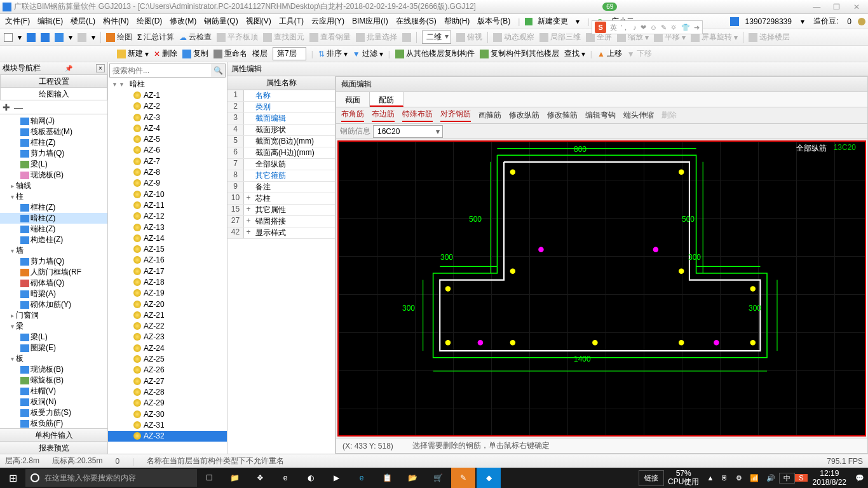 This screenshot has width=868, height=488. I want to click on ime-heart-icon: ❤, so click(643, 28).